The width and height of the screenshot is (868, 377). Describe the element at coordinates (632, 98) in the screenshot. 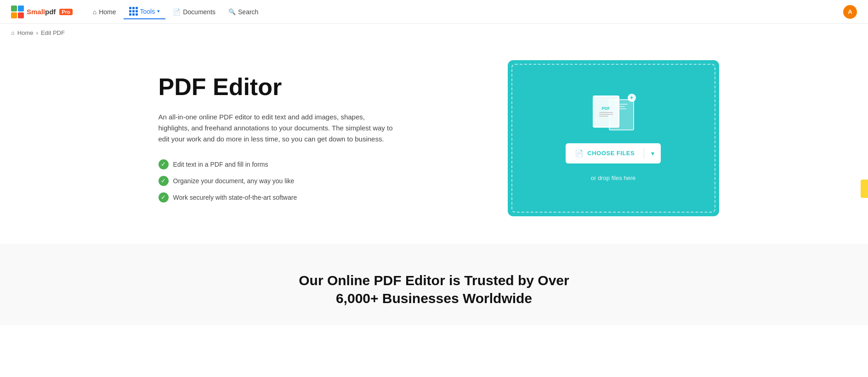

I see `edit-badge: +` at that location.